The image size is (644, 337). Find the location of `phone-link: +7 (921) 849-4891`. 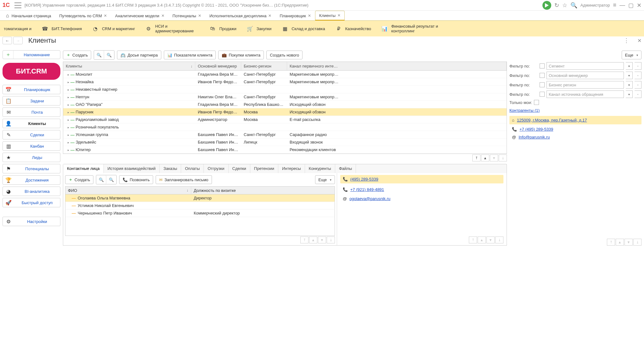

phone-link: +7 (921) 849-4891 is located at coordinates (367, 190).